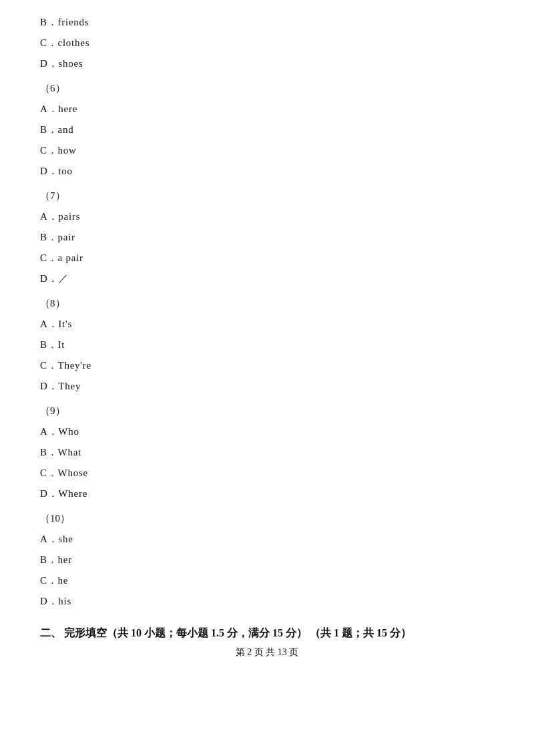 The image size is (534, 756). Describe the element at coordinates (267, 560) in the screenshot. I see `q10_b_her: B．her` at that location.